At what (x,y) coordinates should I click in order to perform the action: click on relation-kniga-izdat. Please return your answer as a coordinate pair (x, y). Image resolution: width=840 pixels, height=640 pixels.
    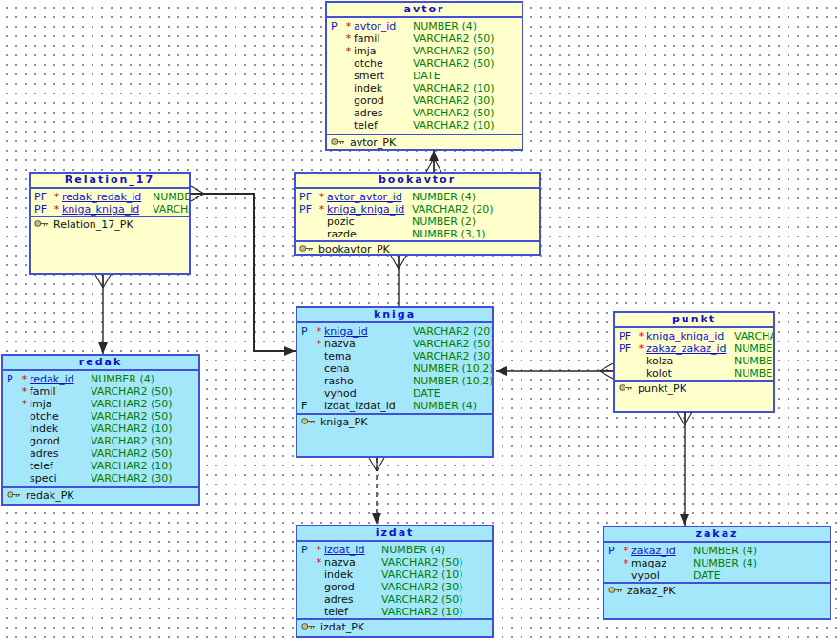
    Looking at the image, I should click on (377, 491).